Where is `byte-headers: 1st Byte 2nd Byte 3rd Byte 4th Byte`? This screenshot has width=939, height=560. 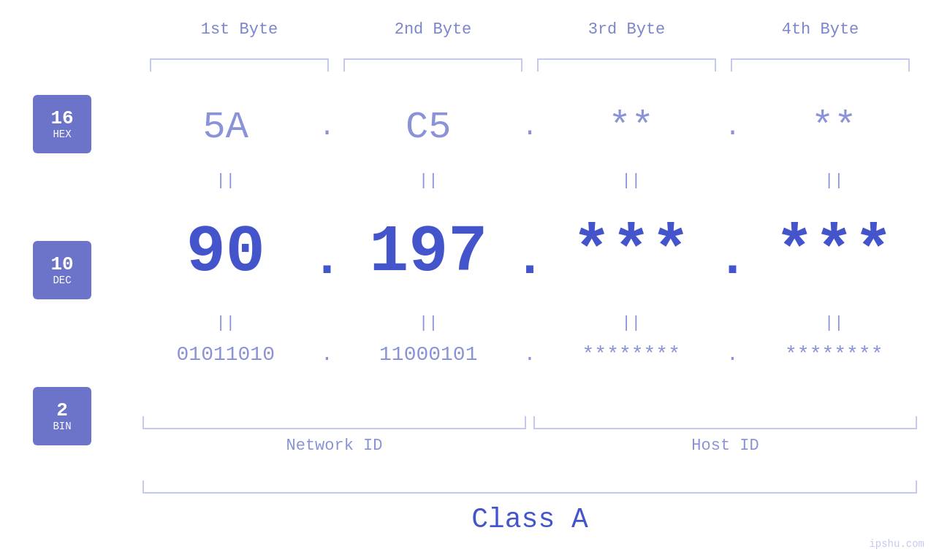 byte-headers: 1st Byte 2nd Byte 3rd Byte 4th Byte is located at coordinates (530, 29).